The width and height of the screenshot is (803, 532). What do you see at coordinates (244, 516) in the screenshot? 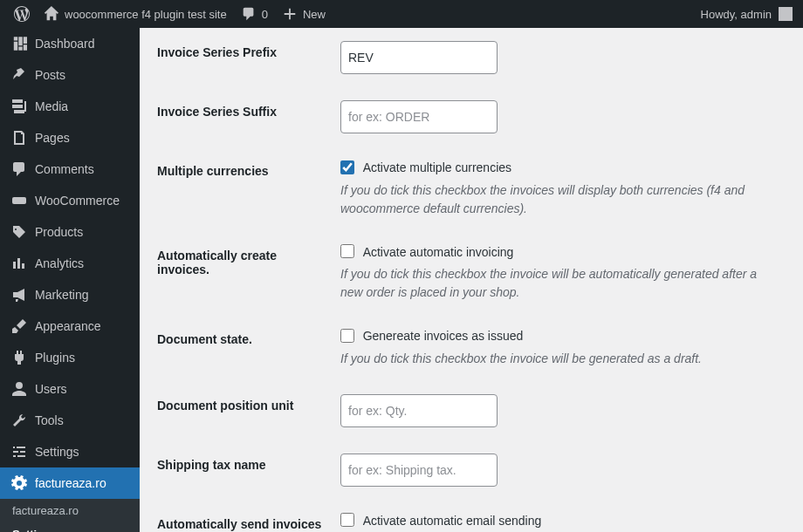
I see `label-autoemail: Automatically send invoices by email aft…` at bounding box center [244, 516].